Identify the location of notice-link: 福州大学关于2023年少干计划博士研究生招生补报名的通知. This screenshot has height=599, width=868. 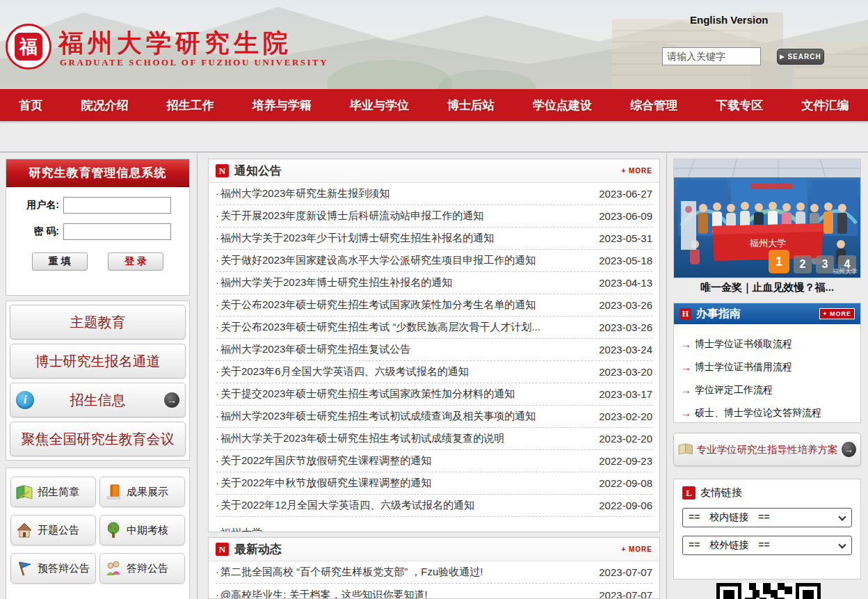
(403, 238).